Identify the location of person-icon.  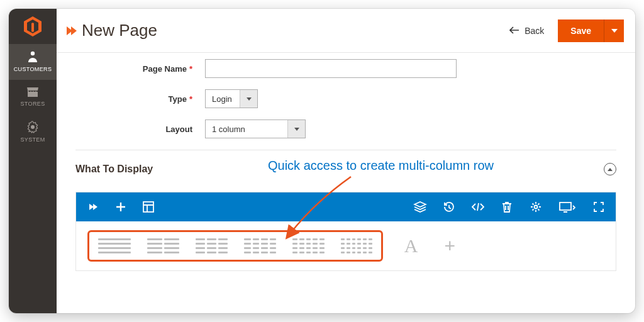
(33, 57).